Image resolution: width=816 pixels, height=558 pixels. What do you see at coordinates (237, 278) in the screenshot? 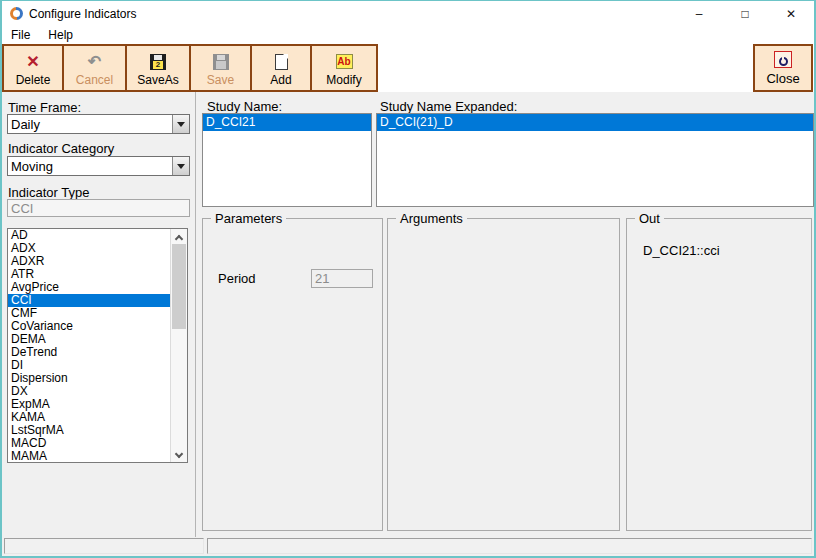
I see `period-label: Period` at bounding box center [237, 278].